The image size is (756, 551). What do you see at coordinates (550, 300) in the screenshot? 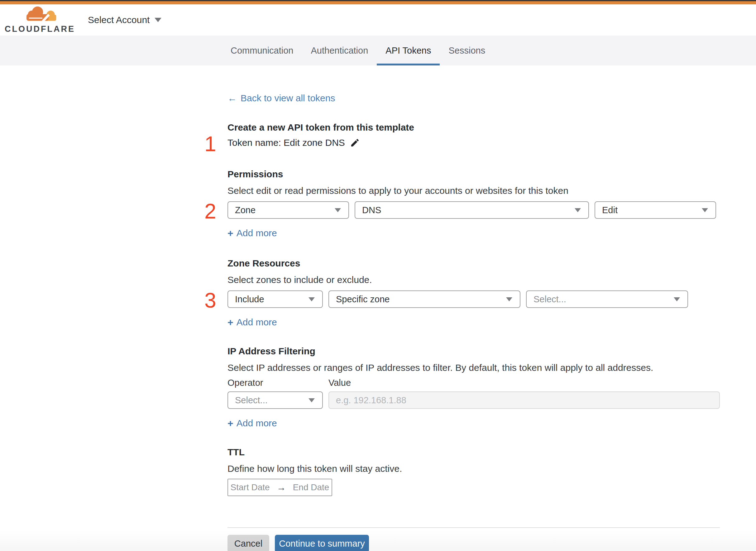
I see `zone-name-placeholder: Select...` at bounding box center [550, 300].